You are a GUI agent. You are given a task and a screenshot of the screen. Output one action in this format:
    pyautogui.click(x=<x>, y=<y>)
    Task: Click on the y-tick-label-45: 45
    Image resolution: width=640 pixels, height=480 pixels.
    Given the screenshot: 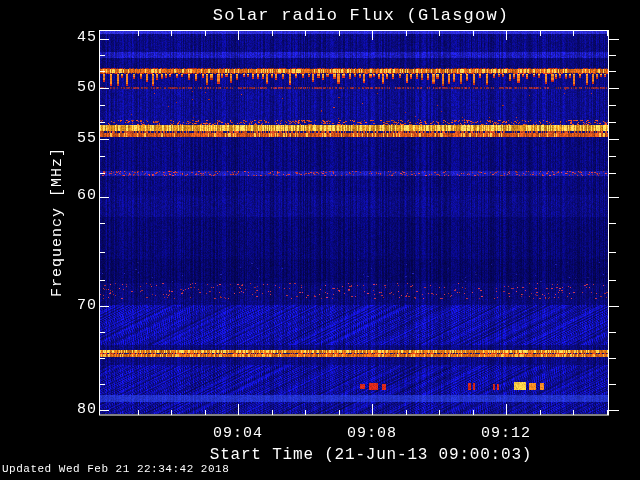 What is the action you would take?
    pyautogui.click(x=76, y=38)
    